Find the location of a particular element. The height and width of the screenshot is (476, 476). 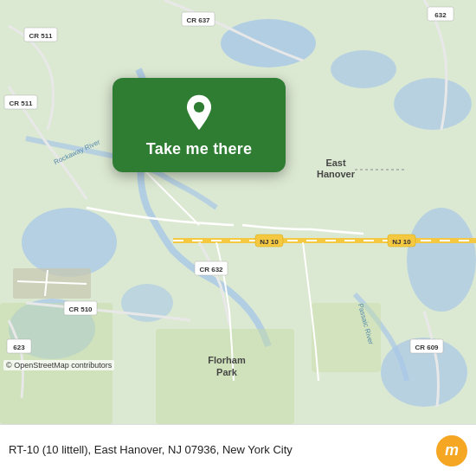

svg-text: Florham is located at coordinates (227, 360).